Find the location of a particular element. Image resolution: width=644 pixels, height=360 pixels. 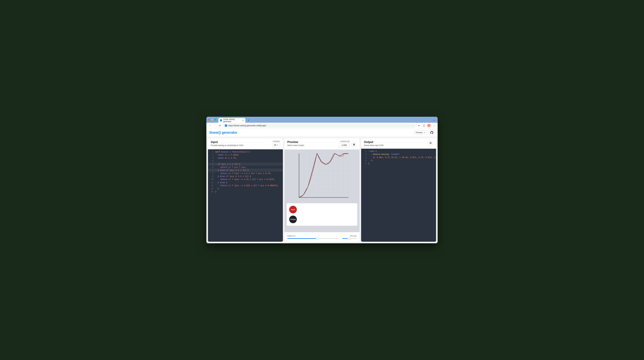

code-line: 9 } else if (pos < 2.5 / d1) { is located at coordinates (246, 176).